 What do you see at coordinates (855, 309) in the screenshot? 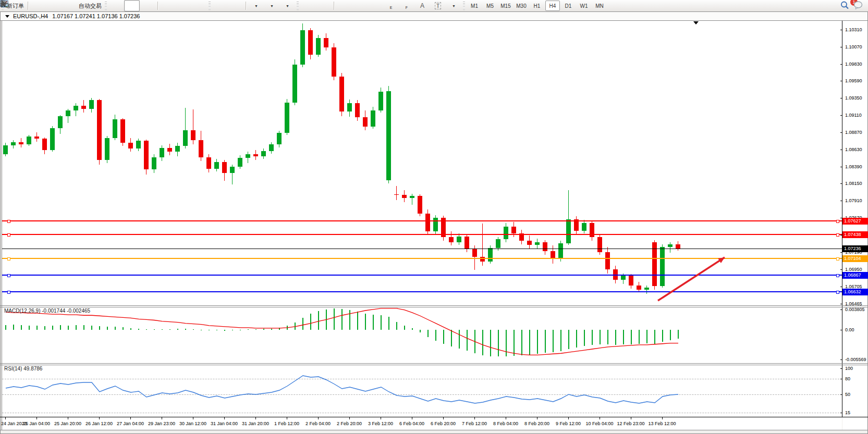
I see `macd-axis-label: 0.003805` at bounding box center [855, 309].